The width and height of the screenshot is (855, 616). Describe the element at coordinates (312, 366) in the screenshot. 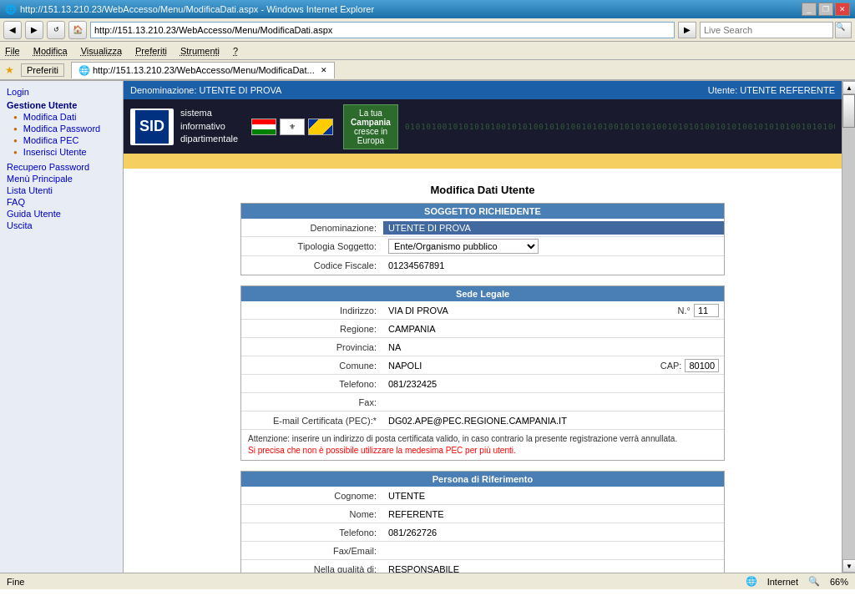

I see `comune-label: Comune:` at that location.